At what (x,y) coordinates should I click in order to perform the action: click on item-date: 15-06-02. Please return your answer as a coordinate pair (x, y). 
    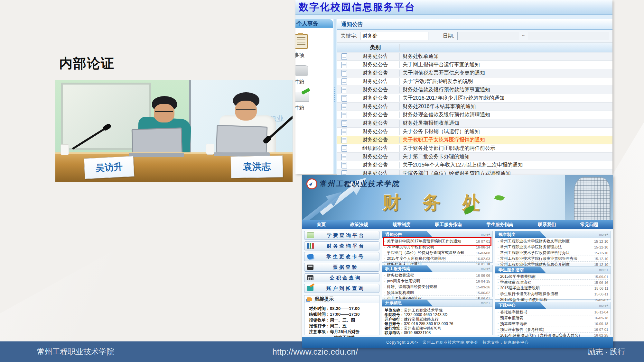
    Looking at the image, I should click on (483, 293).